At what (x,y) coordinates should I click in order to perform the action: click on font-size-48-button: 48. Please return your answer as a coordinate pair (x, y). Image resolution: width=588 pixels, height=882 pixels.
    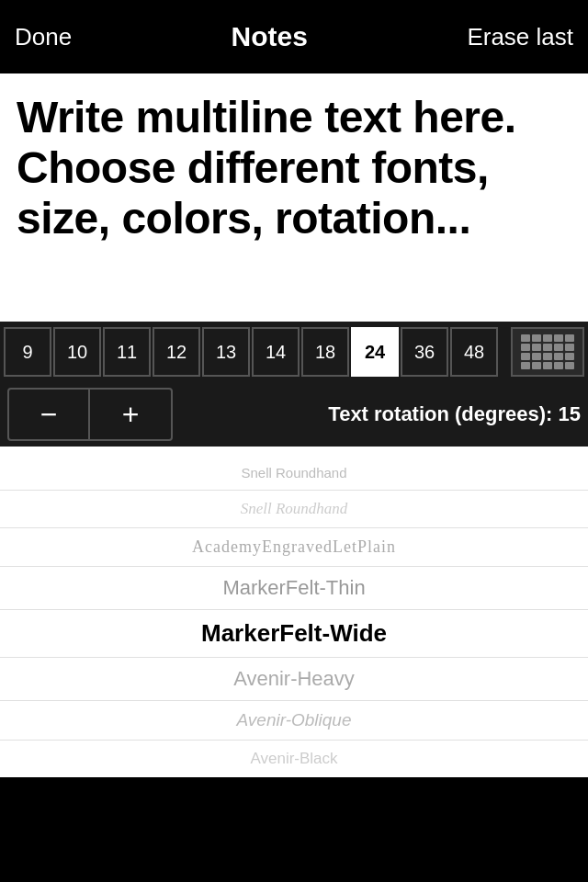
    Looking at the image, I should click on (474, 352).